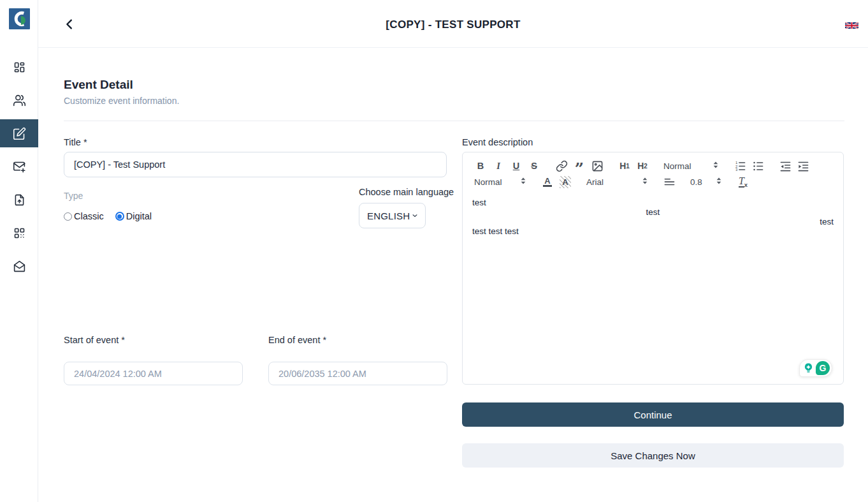  Describe the element at coordinates (121, 101) in the screenshot. I see `page-subtitle: Customize event information.` at that location.